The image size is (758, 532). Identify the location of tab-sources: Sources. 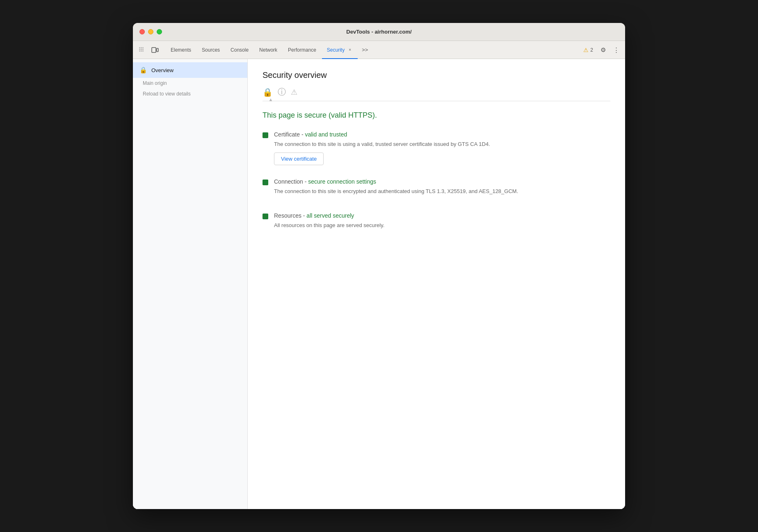
(211, 50).